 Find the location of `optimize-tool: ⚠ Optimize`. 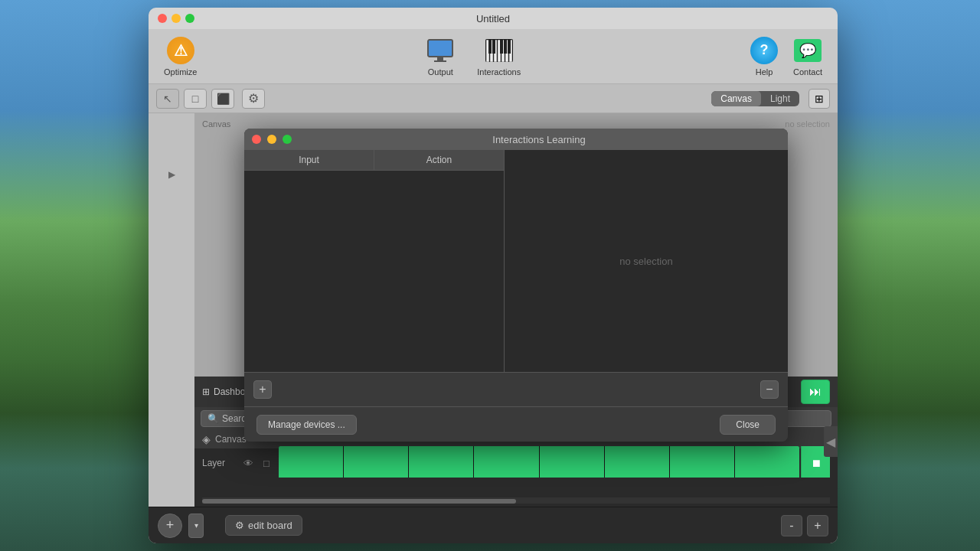

optimize-tool: ⚠ Optimize is located at coordinates (181, 57).